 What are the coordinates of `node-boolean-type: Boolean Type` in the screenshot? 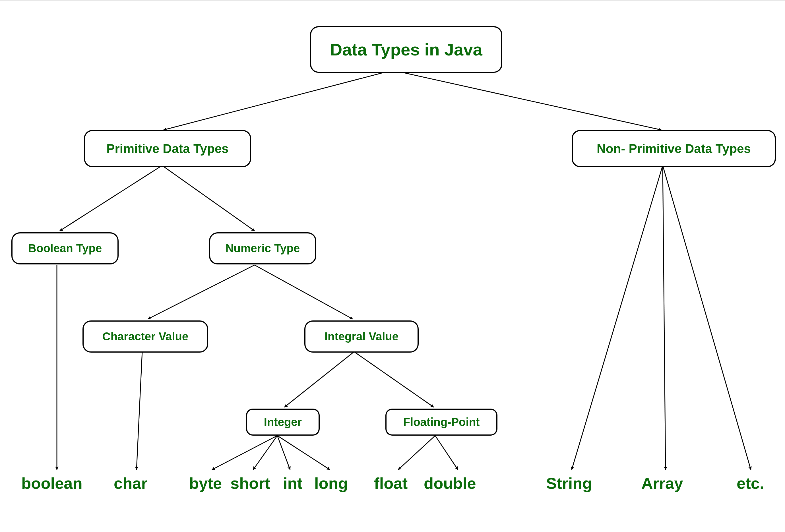 It's located at (65, 249).